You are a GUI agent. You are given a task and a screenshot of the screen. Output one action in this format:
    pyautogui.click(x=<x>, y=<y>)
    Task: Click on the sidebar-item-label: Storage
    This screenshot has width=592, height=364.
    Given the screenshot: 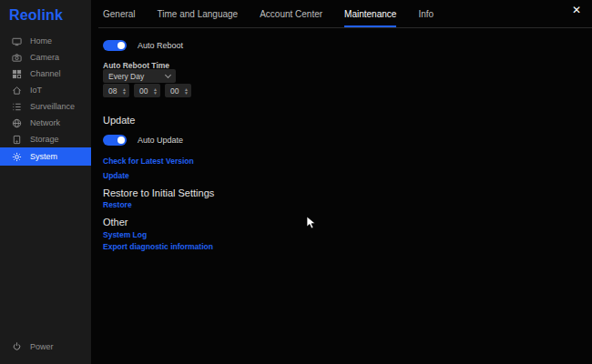 What is the action you would take?
    pyautogui.click(x=45, y=139)
    